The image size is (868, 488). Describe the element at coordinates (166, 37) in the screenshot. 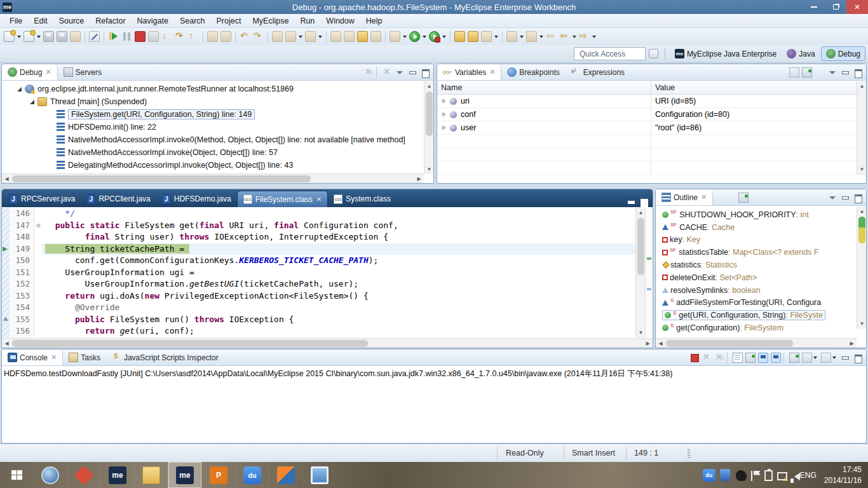

I see `step-into-icon` at that location.